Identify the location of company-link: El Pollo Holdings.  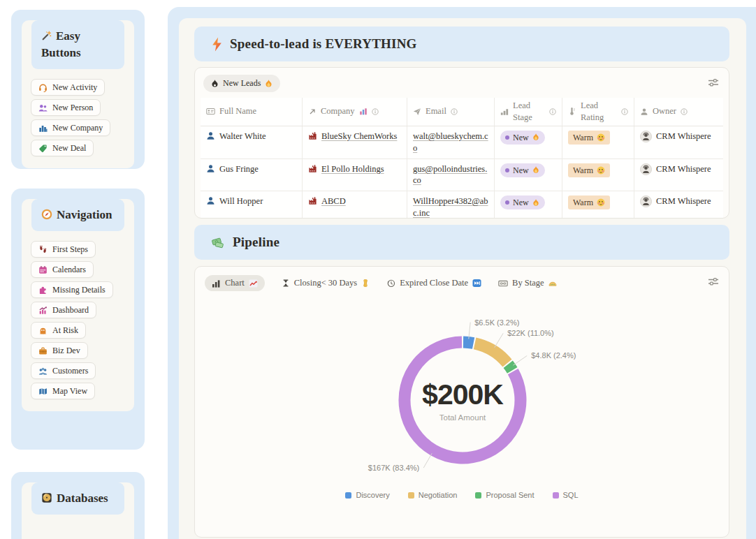
(353, 169).